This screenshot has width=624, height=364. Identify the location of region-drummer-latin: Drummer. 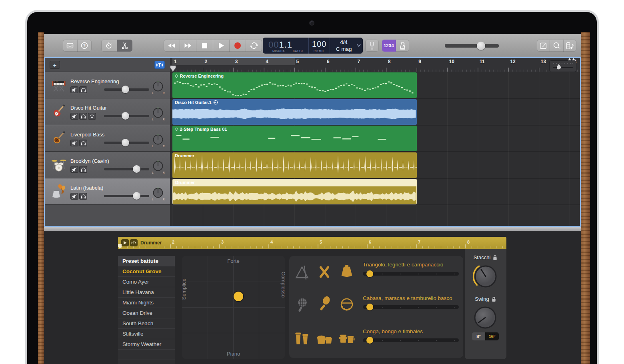
(294, 192).